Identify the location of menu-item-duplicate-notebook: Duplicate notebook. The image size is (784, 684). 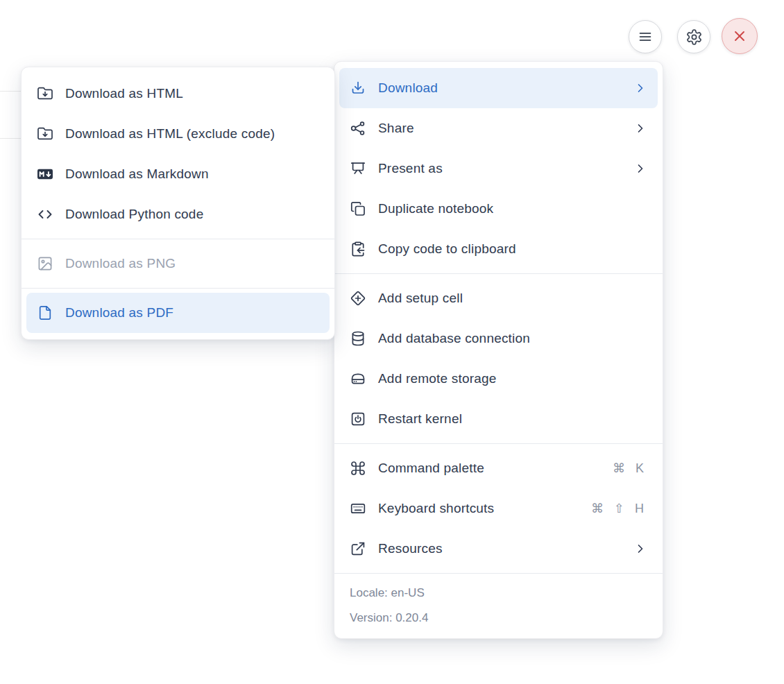
(498, 209).